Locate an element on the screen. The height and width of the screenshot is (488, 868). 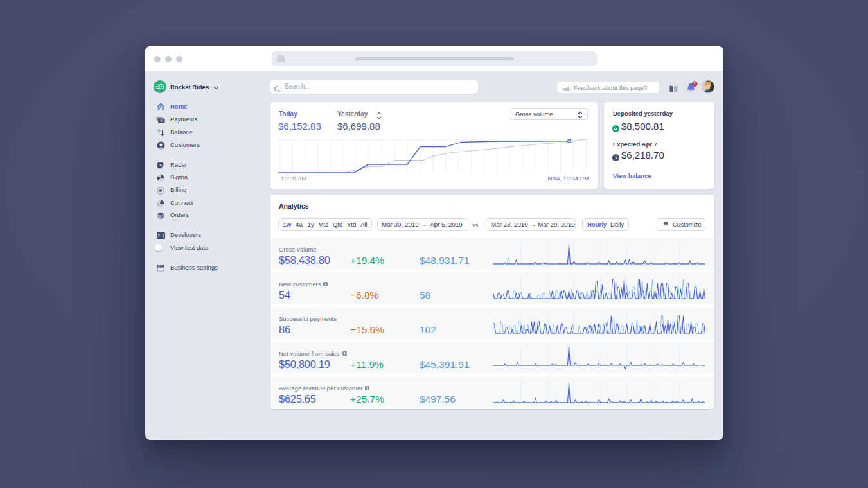
svg-text: 1 is located at coordinates (695, 83).